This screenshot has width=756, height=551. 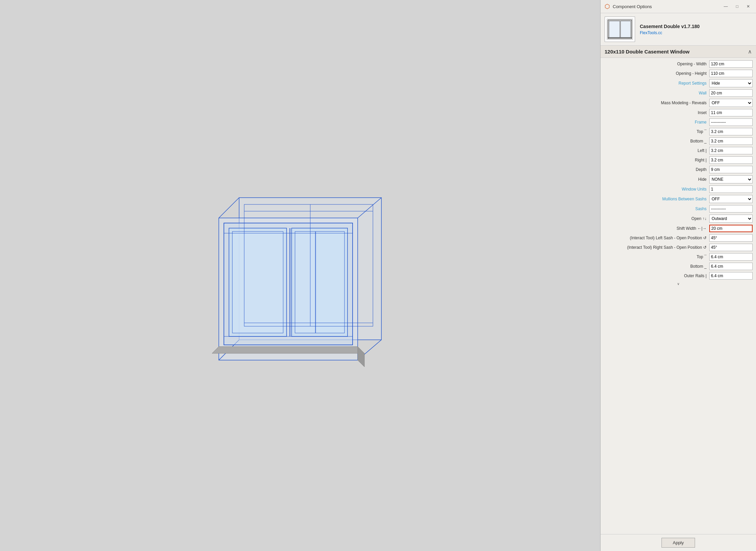 What do you see at coordinates (655, 238) in the screenshot?
I see `option-label: (Interact Tool) Left Sash - Open Positio…` at bounding box center [655, 238].